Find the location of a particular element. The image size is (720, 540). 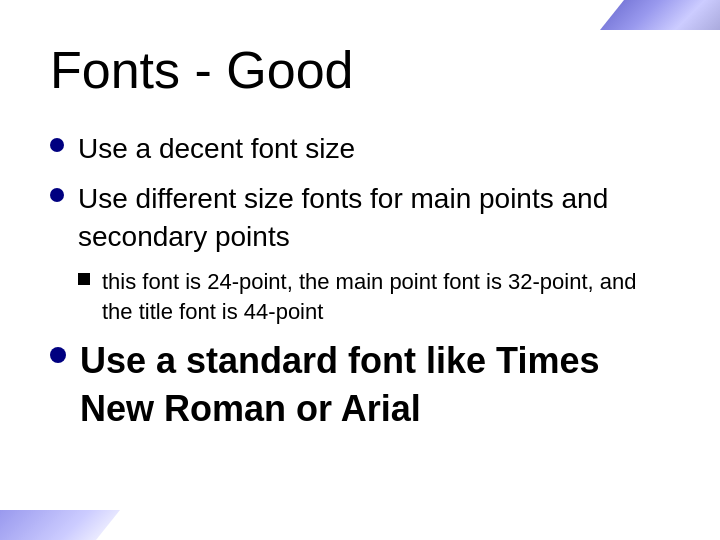

large-bullet-dot-icon is located at coordinates (58, 355).